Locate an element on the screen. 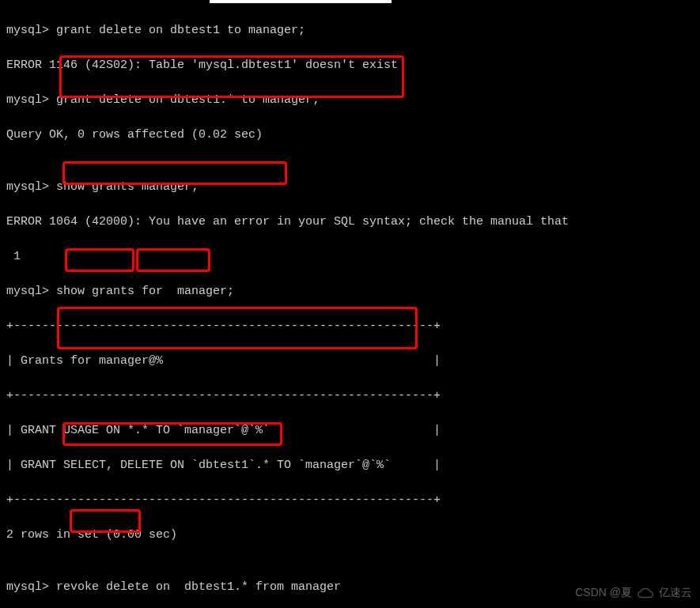 Image resolution: width=700 pixels, height=608 pixels. cmd-line: mysql> show grants for manager; is located at coordinates (350, 292).